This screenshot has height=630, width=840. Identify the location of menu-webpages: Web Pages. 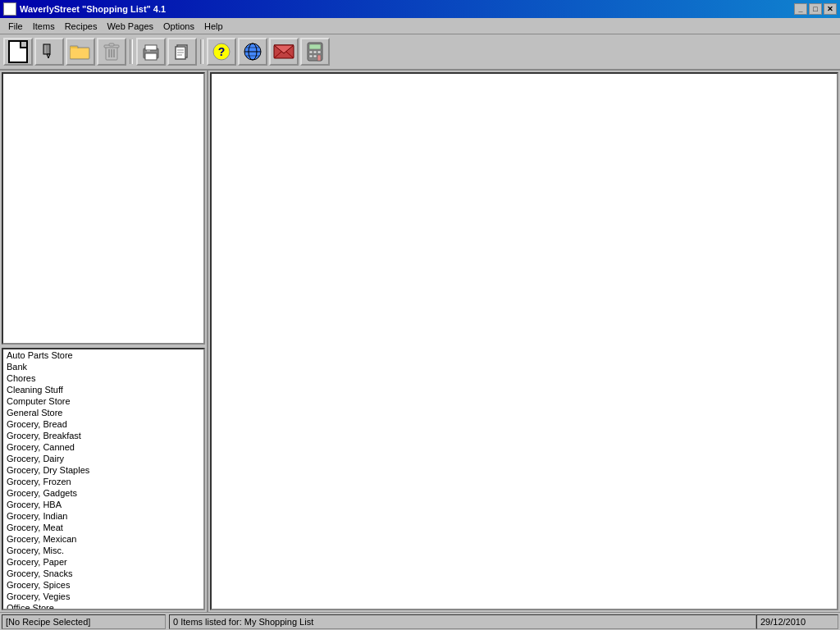
(130, 26).